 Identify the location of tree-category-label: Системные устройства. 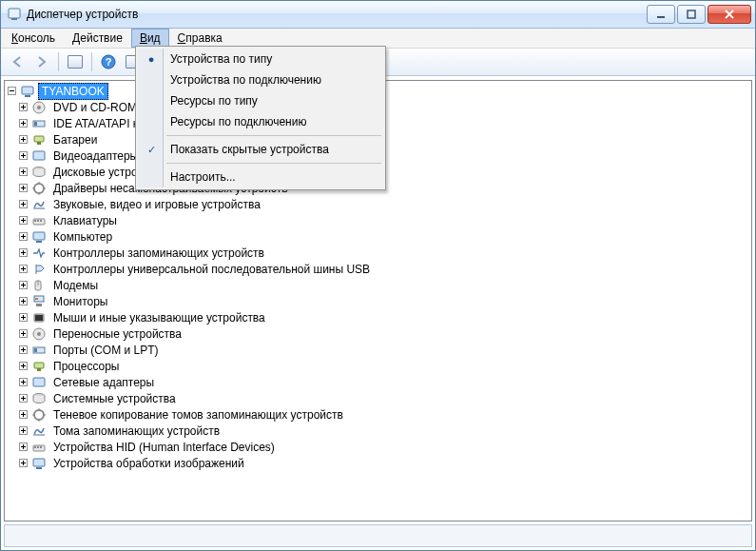
(114, 399).